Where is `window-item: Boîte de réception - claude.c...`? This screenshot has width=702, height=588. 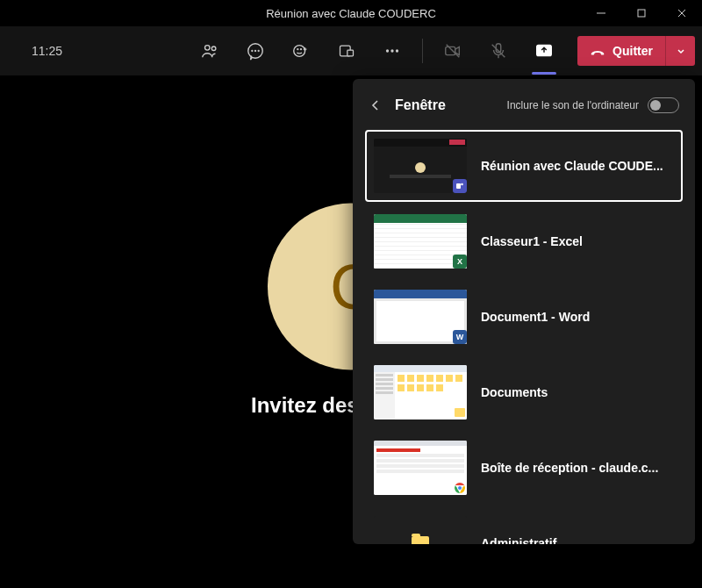
window-item: Boîte de réception - claude.c... is located at coordinates (524, 468).